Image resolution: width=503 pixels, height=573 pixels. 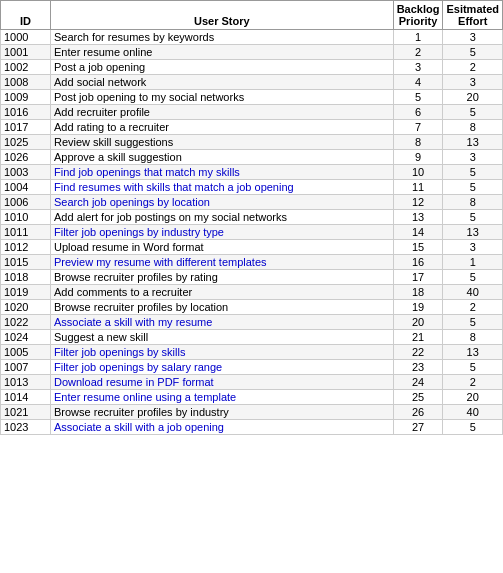 What do you see at coordinates (252, 68) in the screenshot?
I see `table-row: 1002Post a job opening32` at bounding box center [252, 68].